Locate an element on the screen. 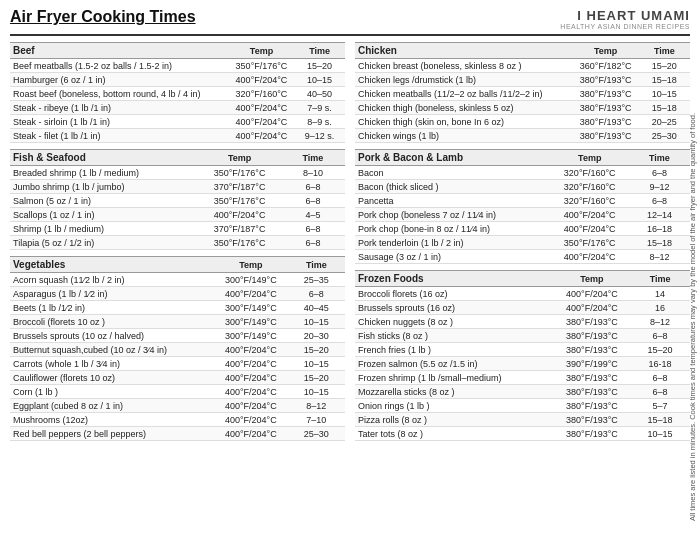 The width and height of the screenshot is (700, 541). table-row: Carrots (whole 1 lb / 3⁄4 in)400°F/204°C… is located at coordinates (178, 364).